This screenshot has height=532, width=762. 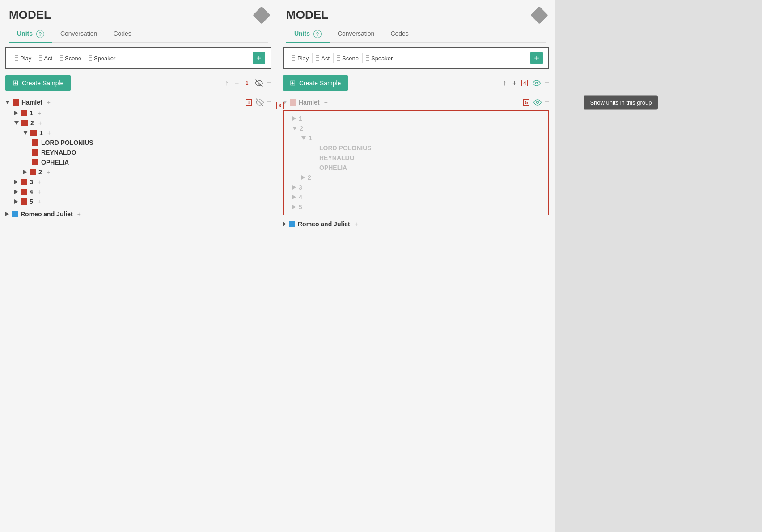 What do you see at coordinates (326, 102) in the screenshot?
I see `hamlet-add-right: +` at bounding box center [326, 102].